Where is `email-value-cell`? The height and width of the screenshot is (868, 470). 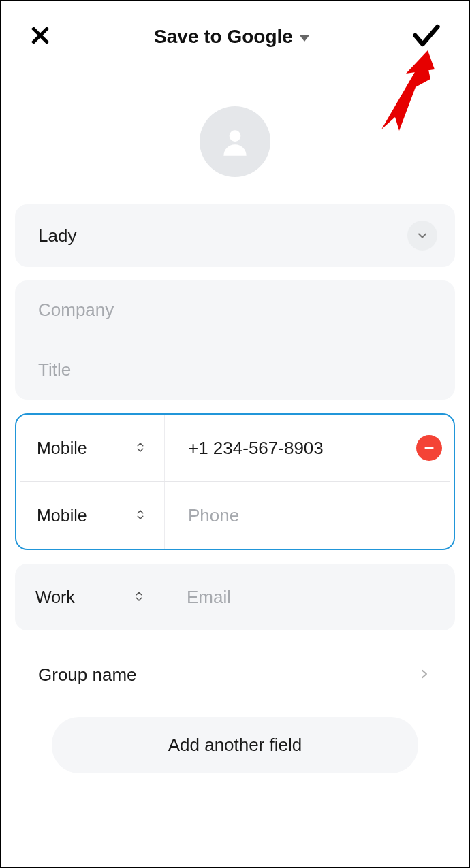 email-value-cell is located at coordinates (309, 597).